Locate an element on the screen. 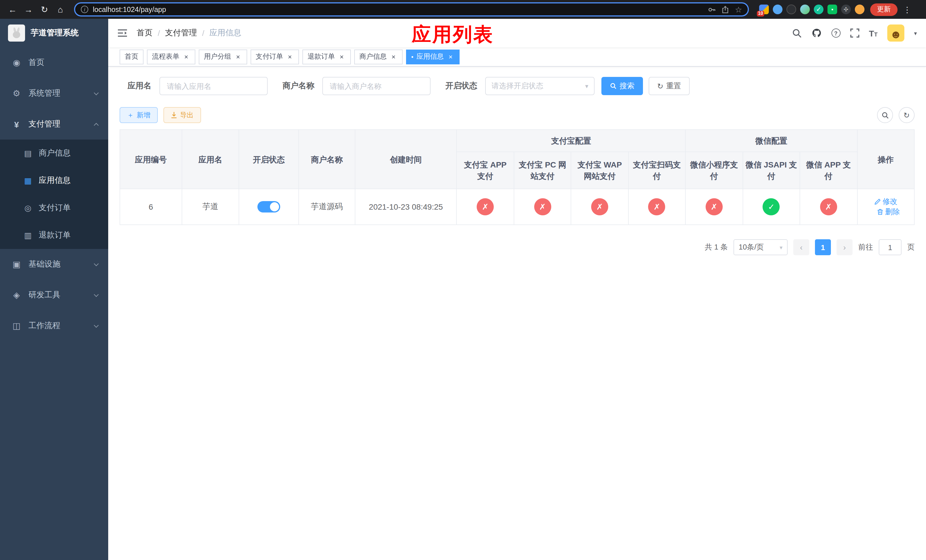 Image resolution: width=926 pixels, height=560 pixels. tab-app-info: ● 应用信息 × is located at coordinates (433, 57).